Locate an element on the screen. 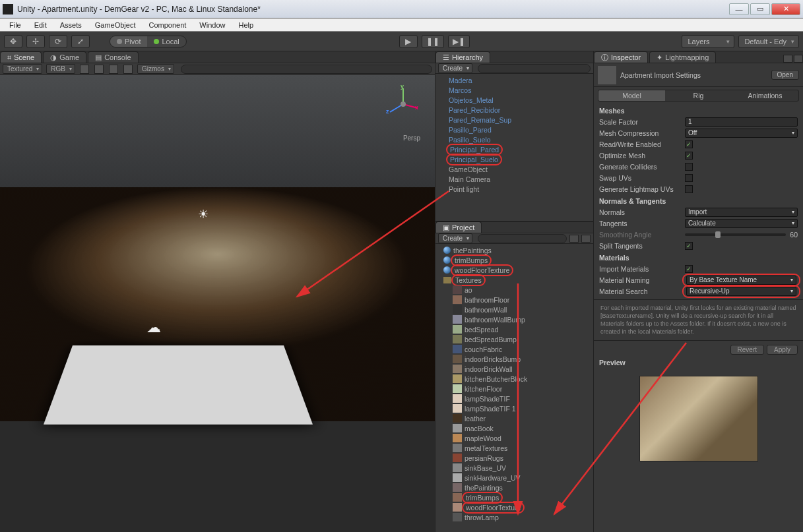 This screenshot has width=803, height=532. tab-project: ▣ Project is located at coordinates (459, 227).